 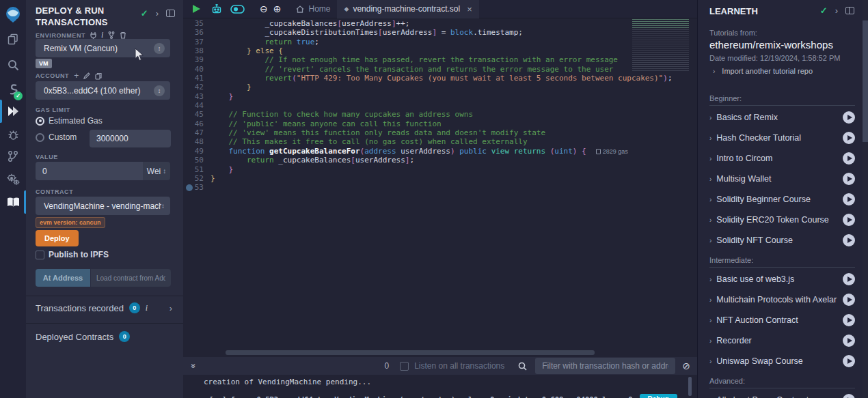 I want to click on tutorial-item: ›Solidity NFT Course, so click(x=782, y=240).